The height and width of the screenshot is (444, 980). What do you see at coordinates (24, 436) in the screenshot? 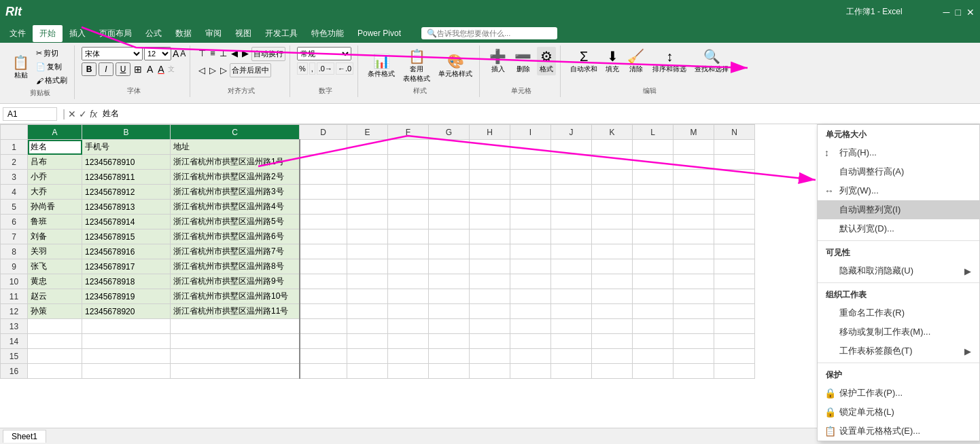
I see `sheet-tab: Sheet1` at bounding box center [24, 436].